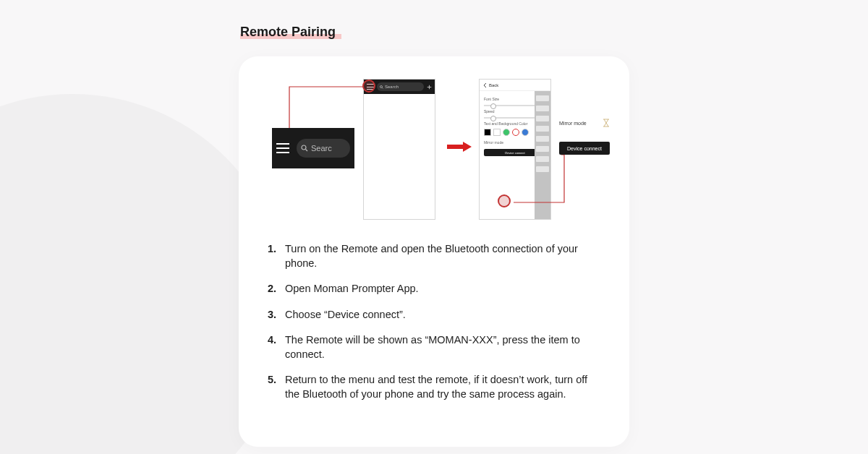  I want to click on device-connect-button: Device connect, so click(584, 148).